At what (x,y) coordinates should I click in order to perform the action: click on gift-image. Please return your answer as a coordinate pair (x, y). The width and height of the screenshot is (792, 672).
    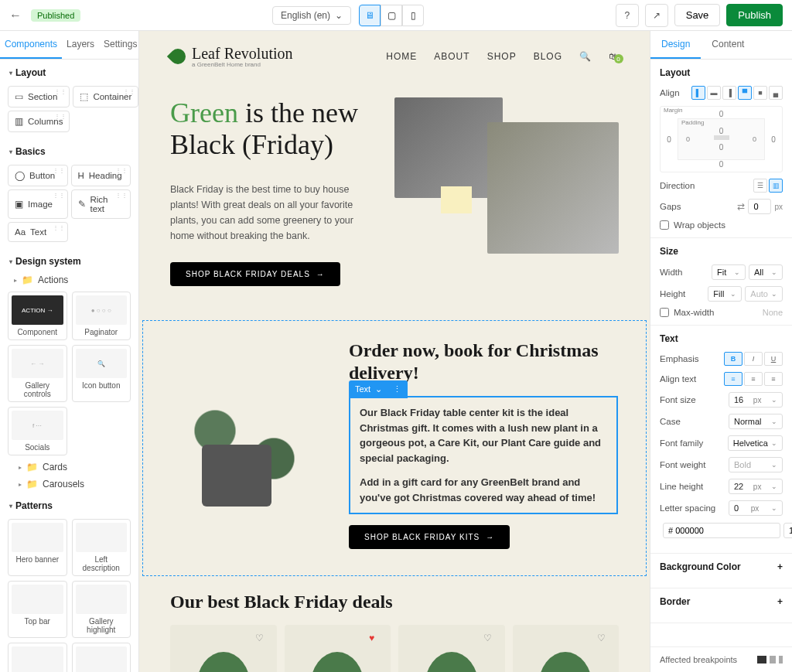
    Looking at the image, I should click on (244, 445).